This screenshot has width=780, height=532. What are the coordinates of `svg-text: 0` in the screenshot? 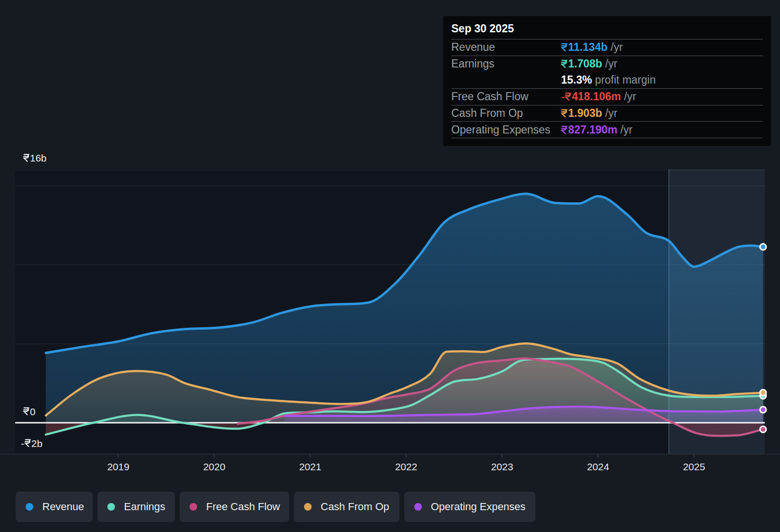 It's located at (33, 411).